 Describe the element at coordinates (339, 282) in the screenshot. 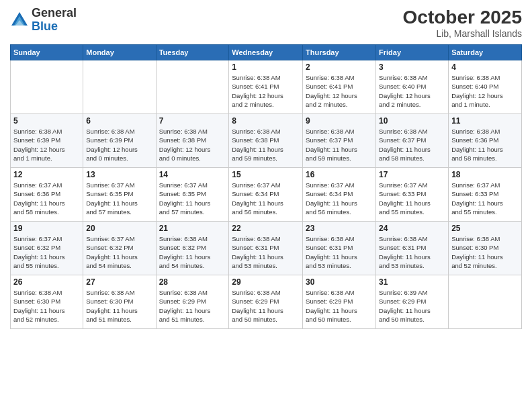

I see `day-number: 30` at that location.